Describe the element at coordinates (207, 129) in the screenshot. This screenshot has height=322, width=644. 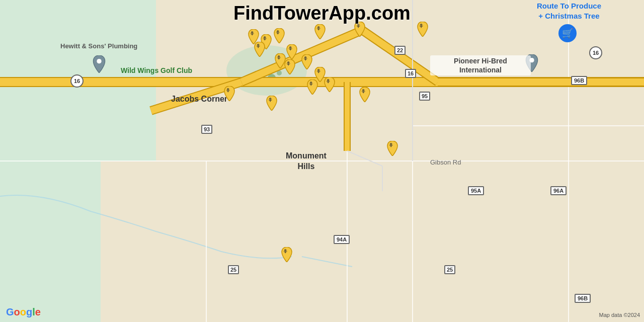
I see `badge-93: 93` at that location.